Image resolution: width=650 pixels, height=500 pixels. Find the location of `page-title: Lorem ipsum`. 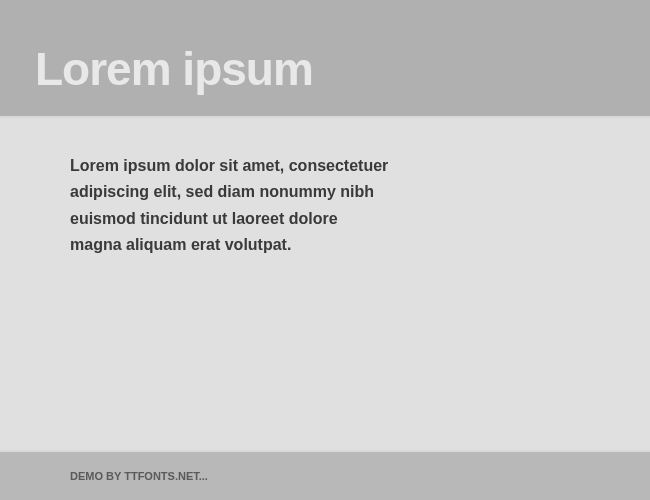

page-title: Lorem ipsum is located at coordinates (174, 69).